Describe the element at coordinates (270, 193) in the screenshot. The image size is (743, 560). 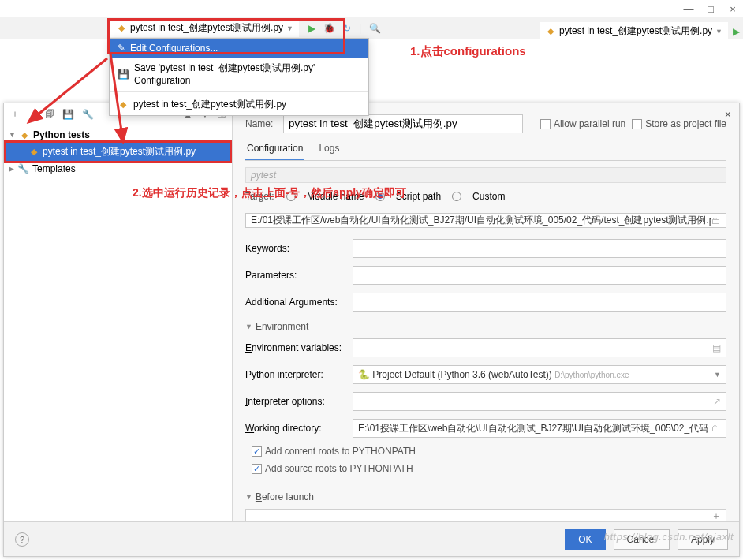
I see `annotation-text-2: 2.选中运行历史记录，点击上面-号，然后apply确定即可` at that location.